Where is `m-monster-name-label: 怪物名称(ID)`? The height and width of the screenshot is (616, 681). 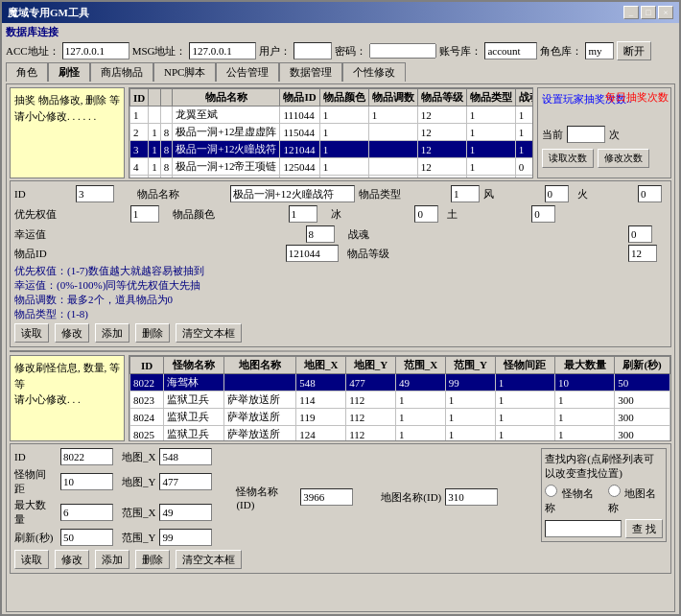
m-monster-name-label: 怪物名称(ID) is located at coordinates (267, 497).